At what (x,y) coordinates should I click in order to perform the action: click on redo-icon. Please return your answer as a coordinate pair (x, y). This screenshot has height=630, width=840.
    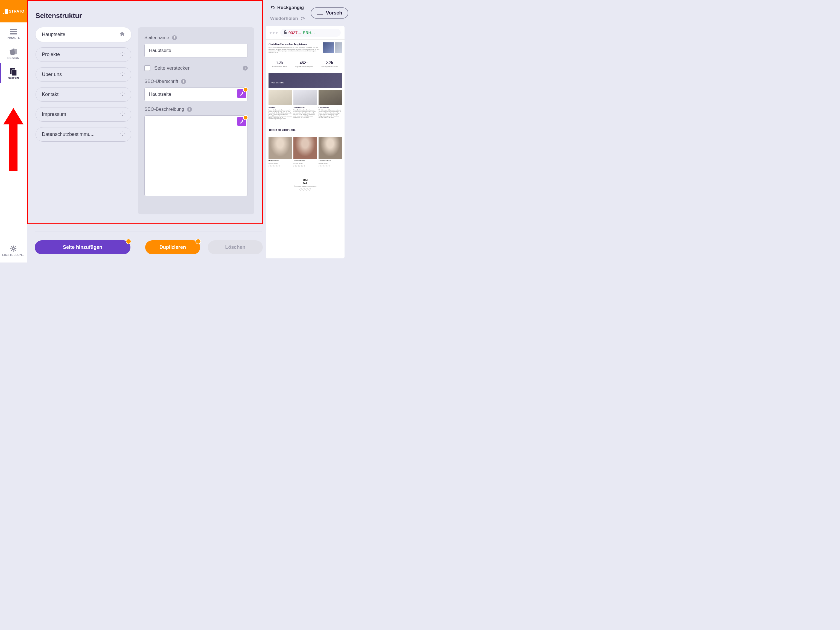
    Looking at the image, I should click on (303, 19).